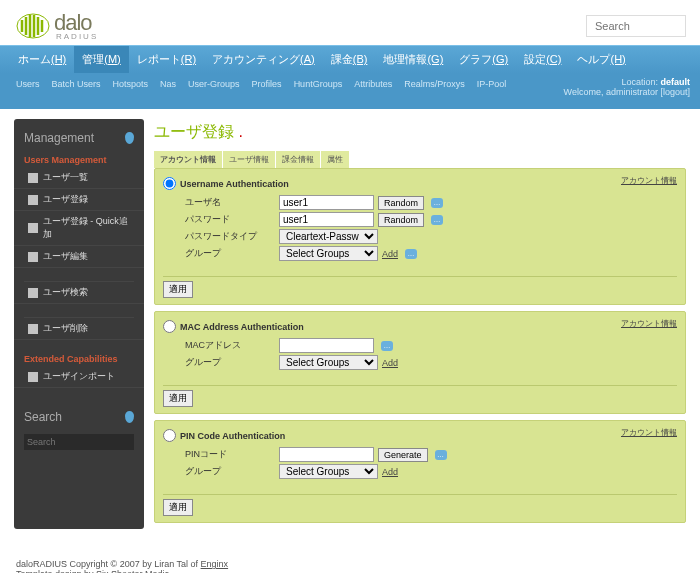  Describe the element at coordinates (420, 472) in the screenshot. I see `panel-pin-auth: アカウント情報 PIN Code Authentication PINコード G…` at that location.